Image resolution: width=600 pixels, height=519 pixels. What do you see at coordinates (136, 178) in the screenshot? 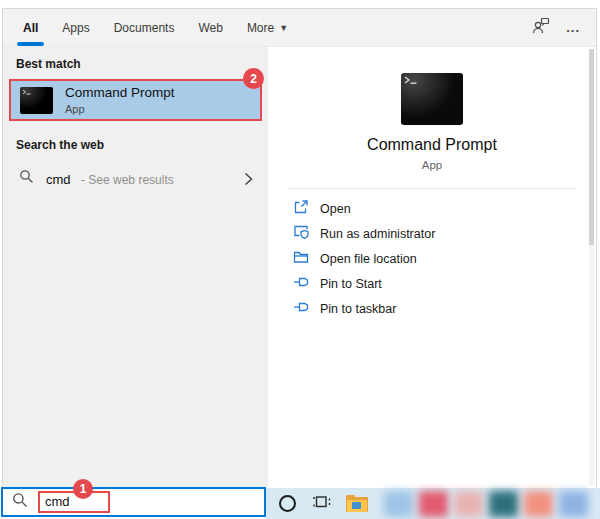
I see `web-result-row: cmd - See web results` at bounding box center [136, 178].